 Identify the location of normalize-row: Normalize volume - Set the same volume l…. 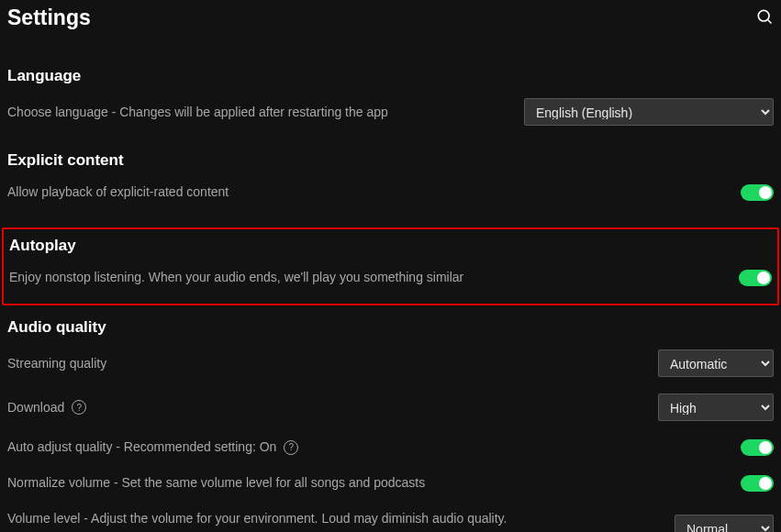
(391, 482).